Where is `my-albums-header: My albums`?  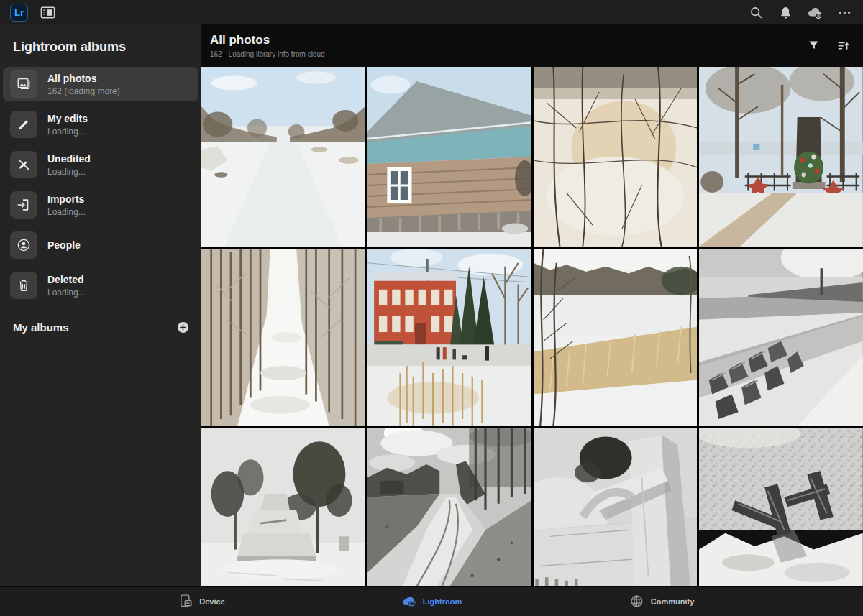
my-albums-header: My albums is located at coordinates (101, 327).